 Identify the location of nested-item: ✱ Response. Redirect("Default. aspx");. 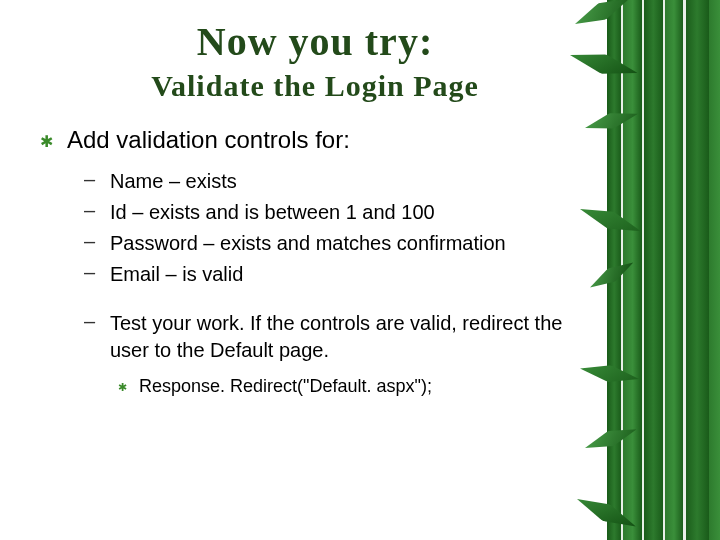
(354, 386).